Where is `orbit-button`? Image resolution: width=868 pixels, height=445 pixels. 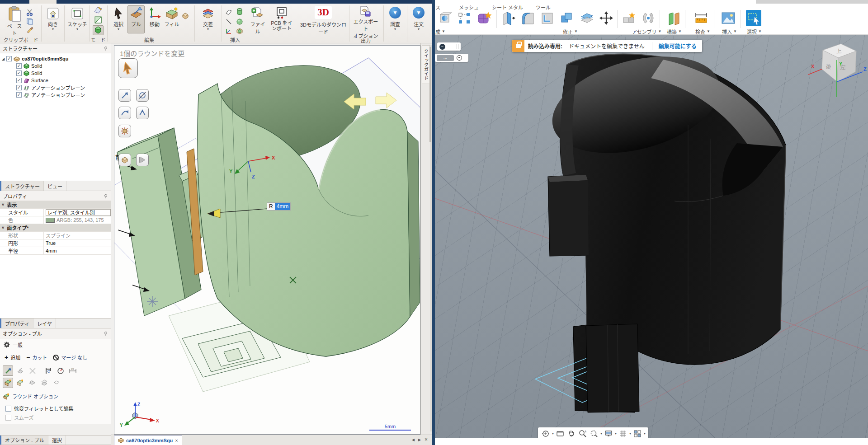
orbit-button is located at coordinates (546, 434).